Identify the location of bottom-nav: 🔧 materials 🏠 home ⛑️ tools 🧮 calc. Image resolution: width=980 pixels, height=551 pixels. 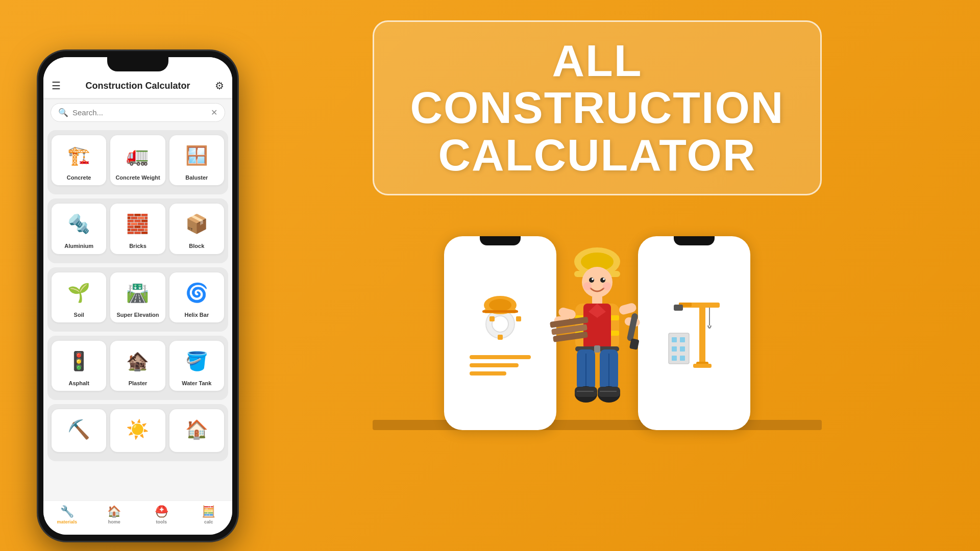
(138, 517).